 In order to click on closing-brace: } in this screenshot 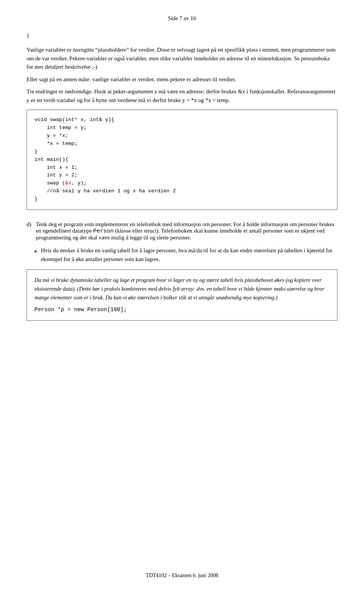, I will do `click(182, 36)`.